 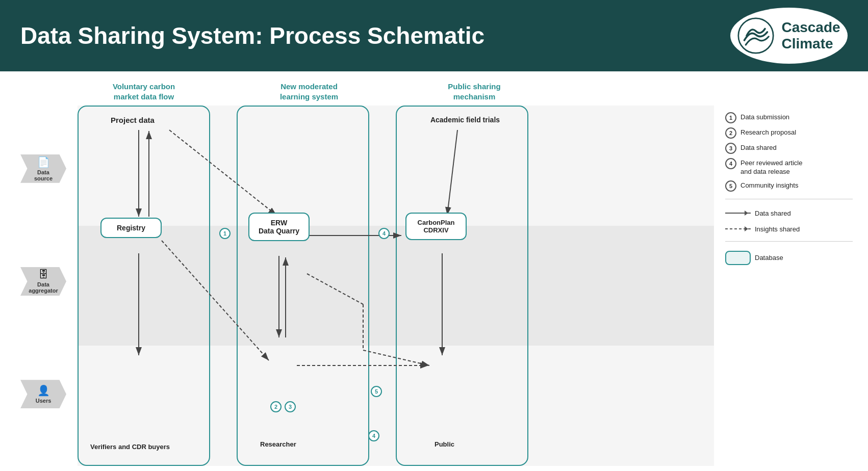 I want to click on node-researcher: Researcher, so click(x=278, y=444).